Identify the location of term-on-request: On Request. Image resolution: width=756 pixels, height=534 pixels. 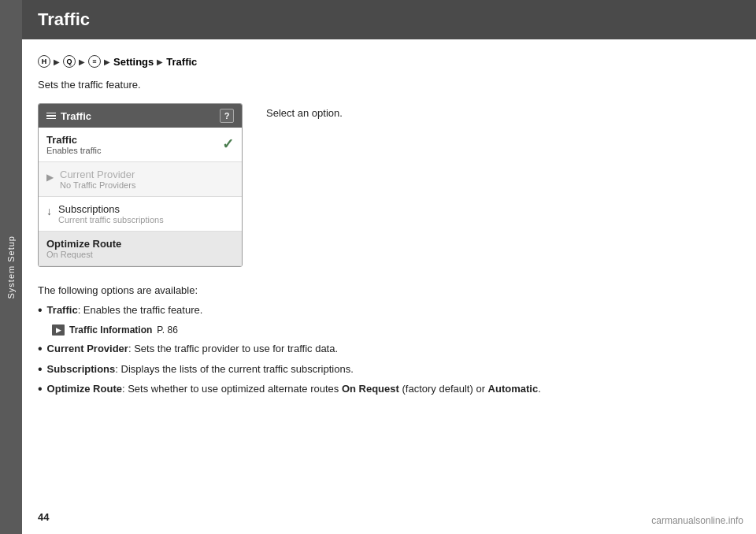
(370, 389).